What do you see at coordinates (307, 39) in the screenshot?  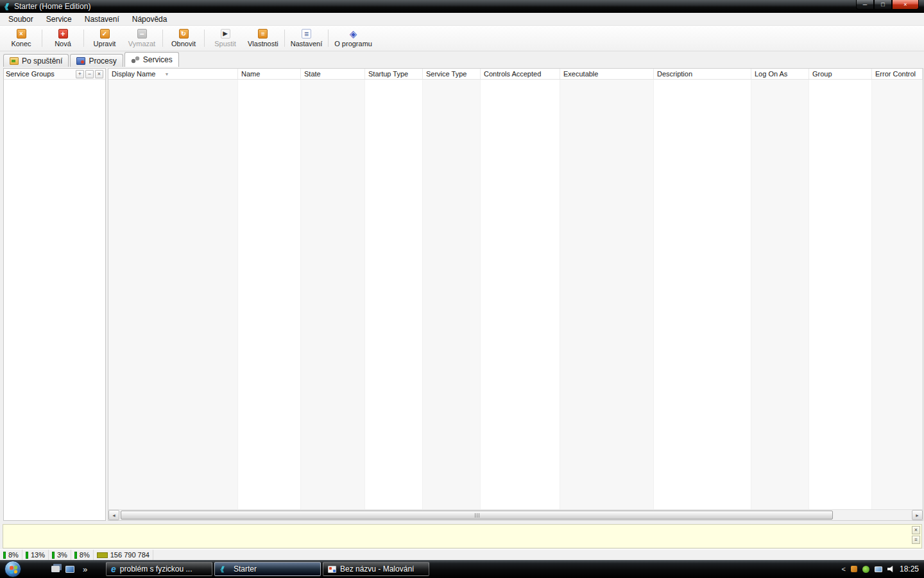 I see `nastaveni-button: ≡ Nastavení` at bounding box center [307, 39].